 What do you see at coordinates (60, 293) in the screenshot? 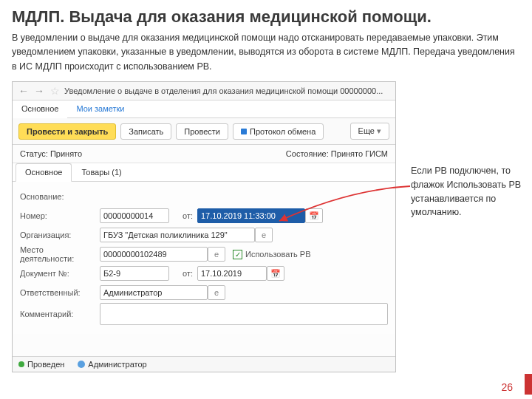
I see `resp-label: Ответственный:` at bounding box center [60, 293].